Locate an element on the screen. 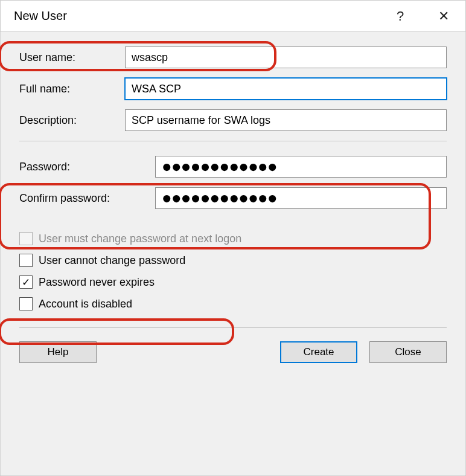 This screenshot has height=476, width=466. description-label: Description: is located at coordinates (72, 121).